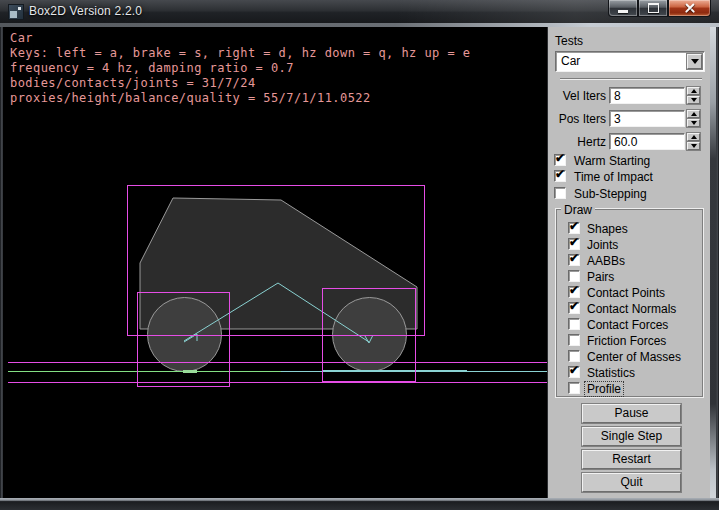 This screenshot has width=719, height=510. I want to click on draw-group-title: Draw, so click(578, 210).